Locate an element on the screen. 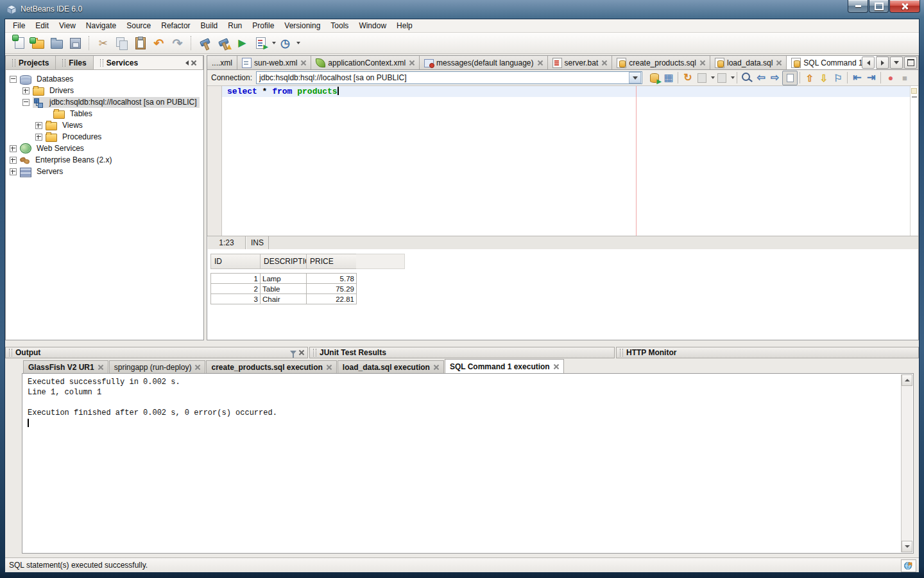 The width and height of the screenshot is (924, 578). previous-occurrence-icon is located at coordinates (761, 78).